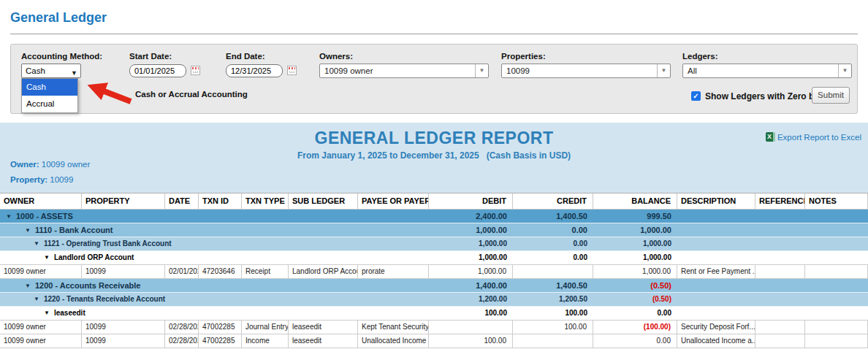 The image size is (868, 349). Describe the element at coordinates (265, 341) in the screenshot. I see `cell-txn_type: Income` at that location.